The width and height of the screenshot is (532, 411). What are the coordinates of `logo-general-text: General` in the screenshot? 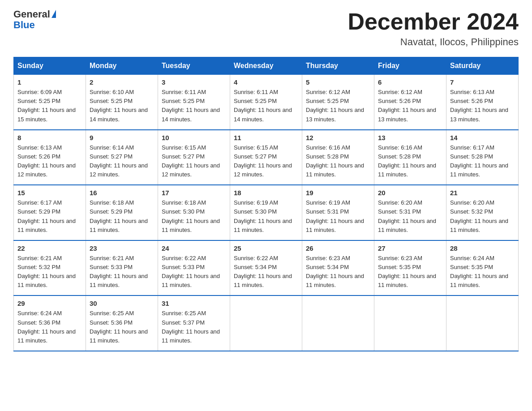 It's located at (32, 14).